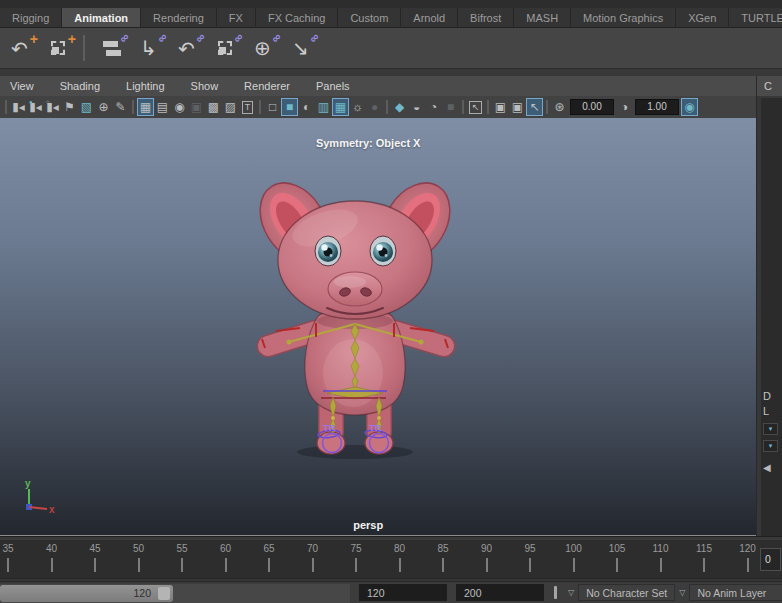  I want to click on range-end-label: 120, so click(142, 593).